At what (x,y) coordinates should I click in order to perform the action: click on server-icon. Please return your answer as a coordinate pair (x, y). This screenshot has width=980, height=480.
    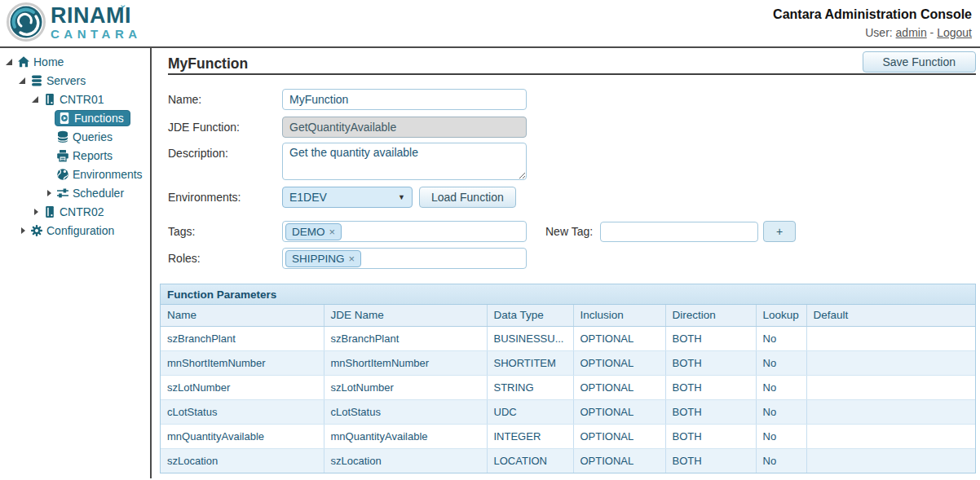
    Looking at the image, I should click on (50, 99).